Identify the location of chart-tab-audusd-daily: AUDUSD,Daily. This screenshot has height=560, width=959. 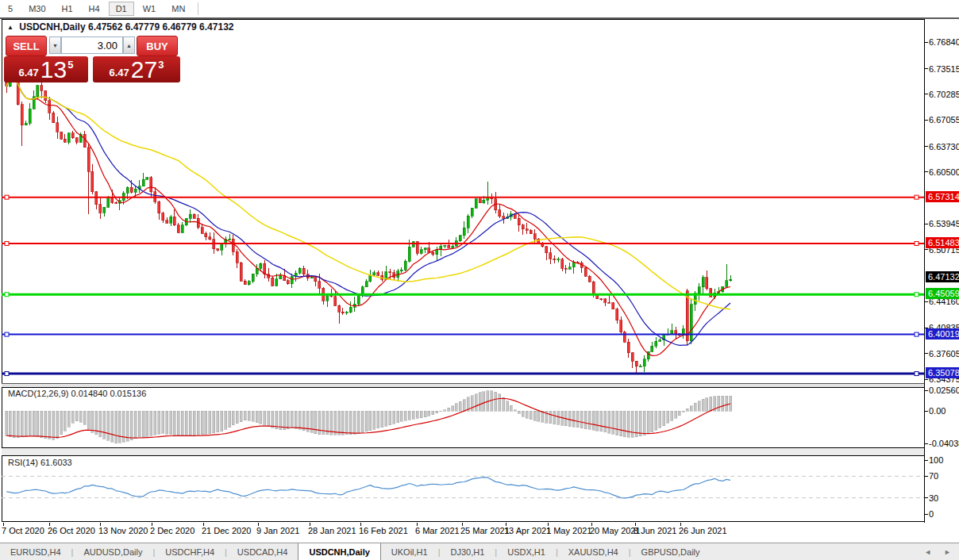
(113, 552).